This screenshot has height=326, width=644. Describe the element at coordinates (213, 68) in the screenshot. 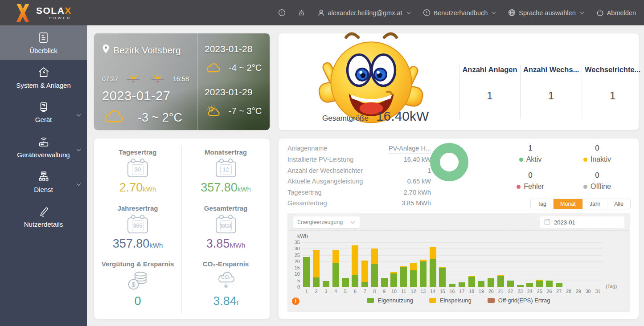

I see `cloudy-icon` at that location.